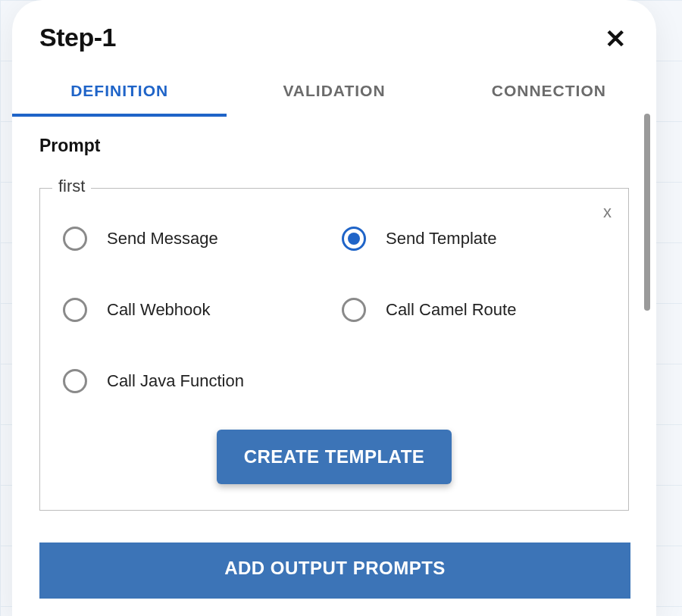  What do you see at coordinates (474, 239) in the screenshot?
I see `radio-send-template: Send Template` at bounding box center [474, 239].